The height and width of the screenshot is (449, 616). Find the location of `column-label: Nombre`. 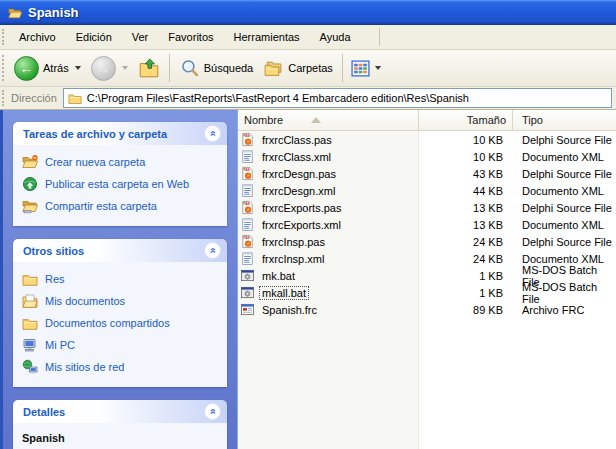

column-label: Nombre is located at coordinates (264, 120).